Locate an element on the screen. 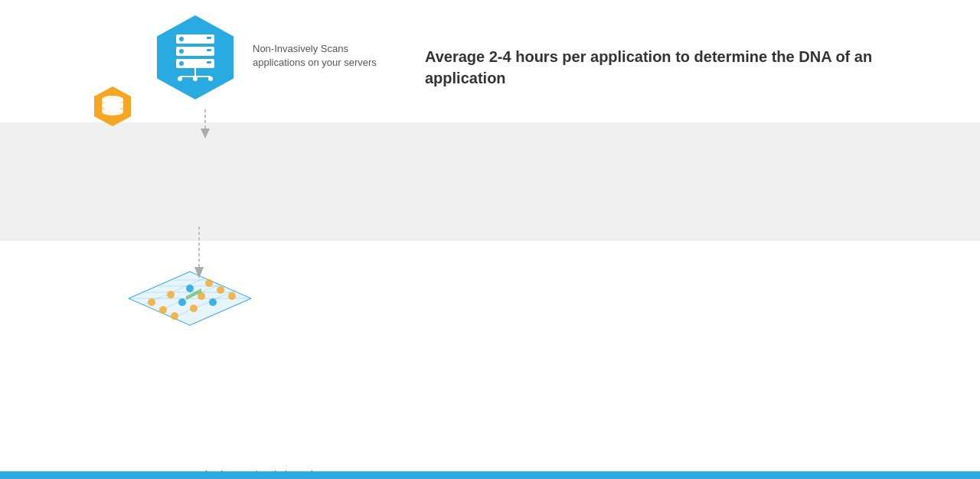 The image size is (980, 479). bottom-bar is located at coordinates (490, 475).